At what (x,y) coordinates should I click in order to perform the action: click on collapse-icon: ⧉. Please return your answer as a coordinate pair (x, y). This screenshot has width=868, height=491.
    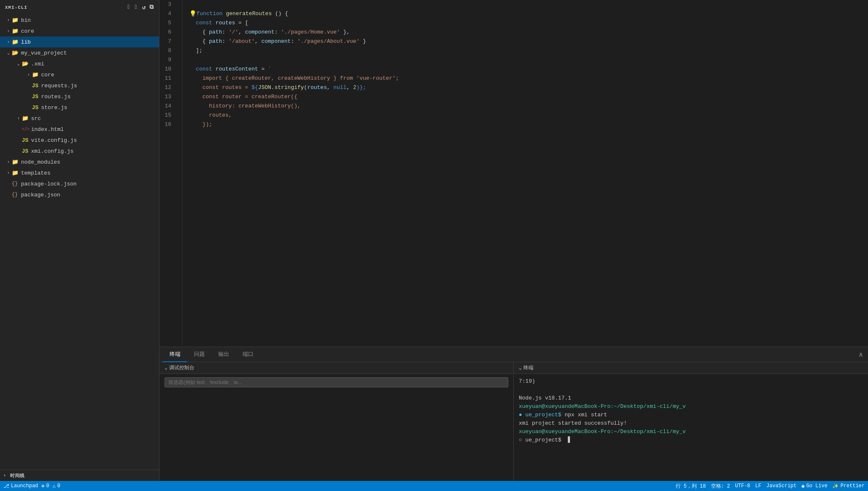
    Looking at the image, I should click on (152, 8).